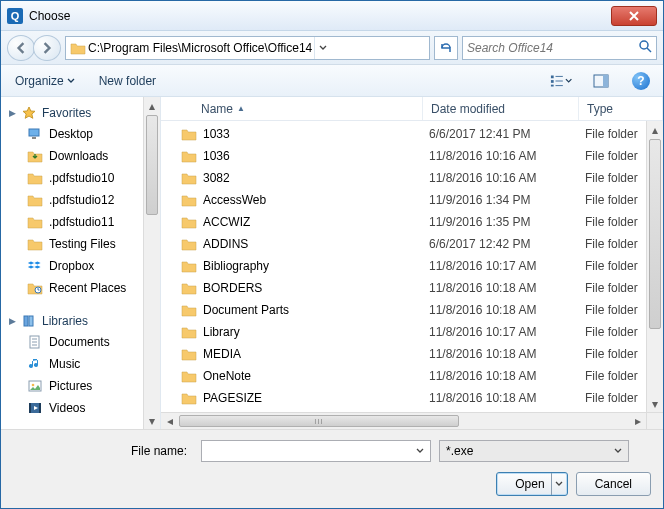  I want to click on sidebar-item: Recent Places, so click(80, 288).